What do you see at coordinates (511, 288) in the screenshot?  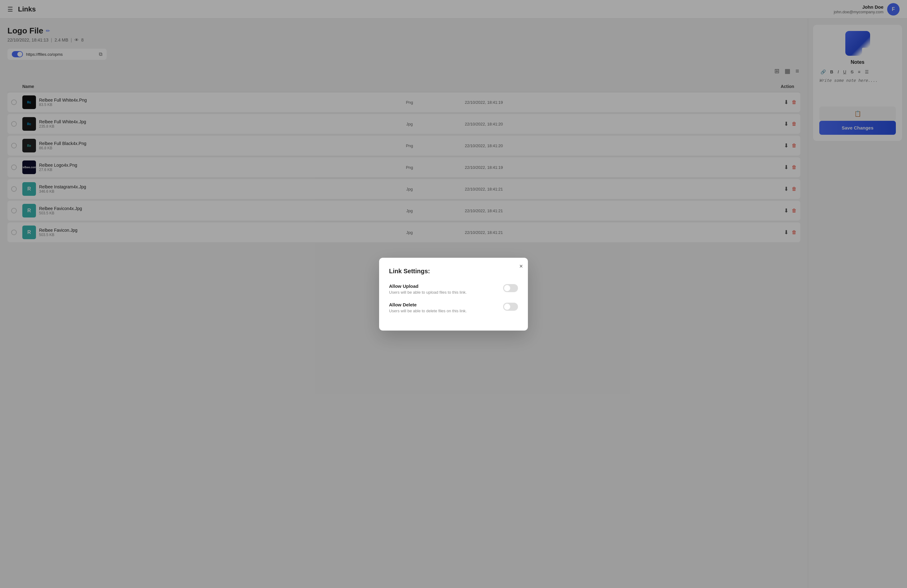 I see `allow-upload-toggle` at bounding box center [511, 288].